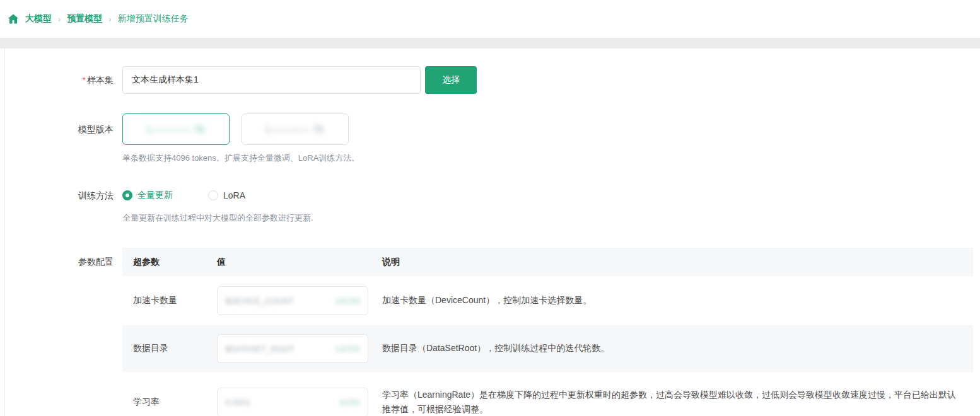 The image size is (980, 416). I want to click on table-header: 超参数 值 说明, so click(547, 262).